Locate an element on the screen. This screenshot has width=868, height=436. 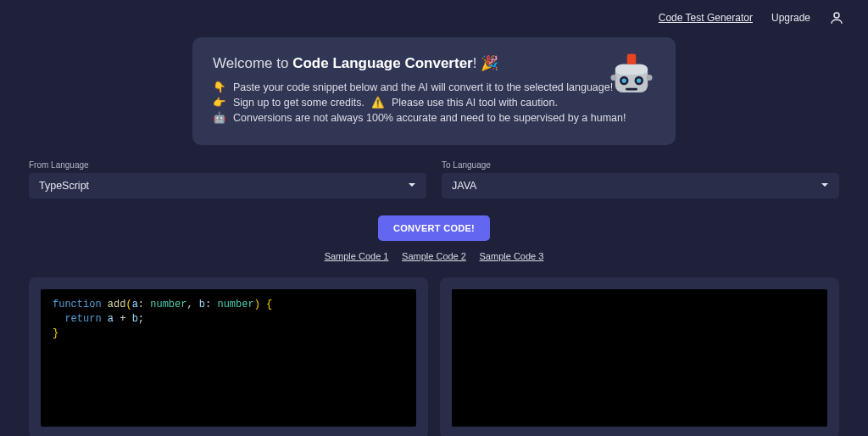
sample-code-1-link: Sample Code 1 is located at coordinates (357, 256).